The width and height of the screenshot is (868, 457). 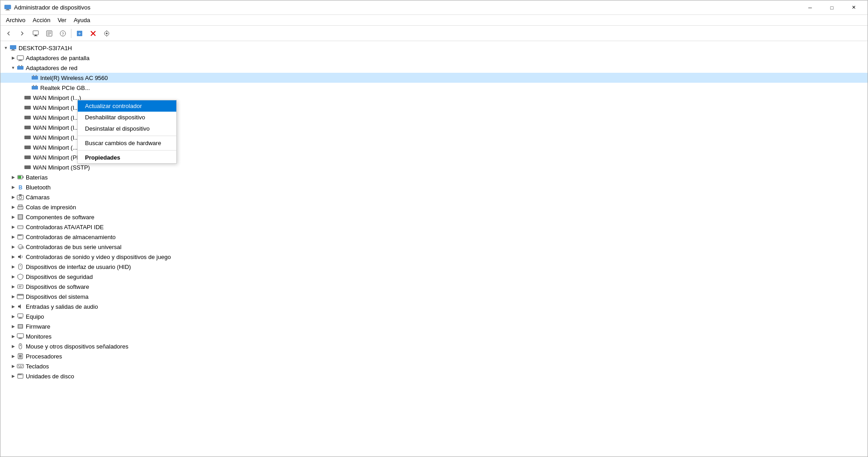 I want to click on sound-icon, so click(x=20, y=257).